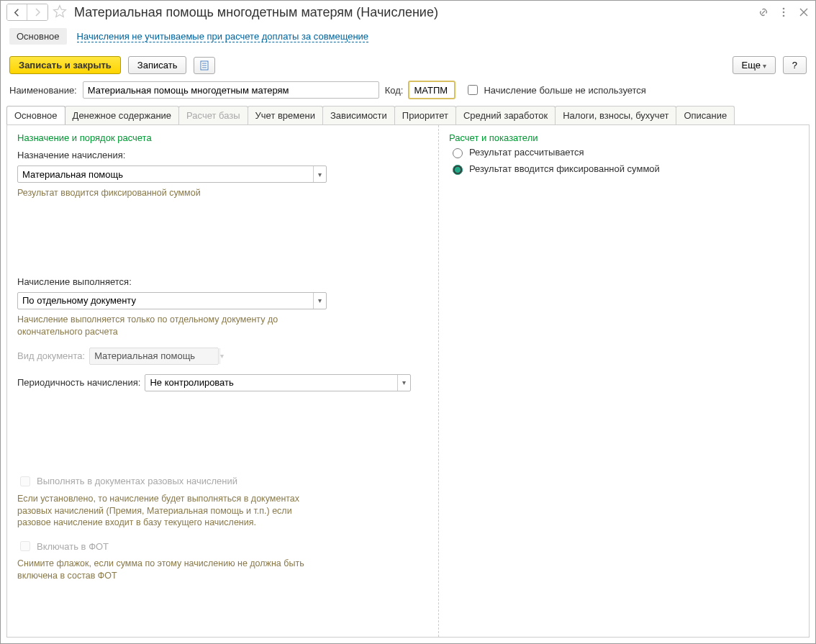  What do you see at coordinates (43, 91) in the screenshot?
I see `name-label: Наименование:` at bounding box center [43, 91].